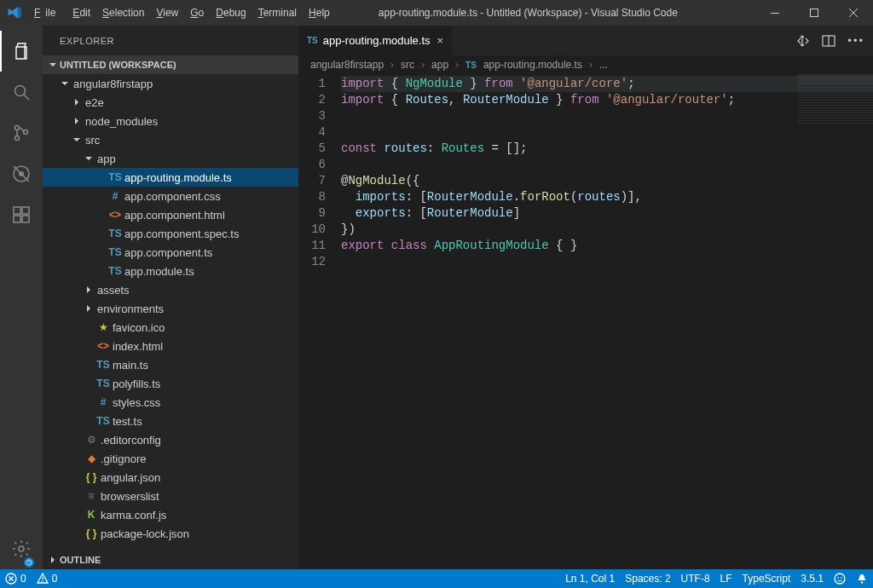 This screenshot has width=873, height=588. Describe the element at coordinates (171, 140) in the screenshot. I see `tree-folder: src` at that location.